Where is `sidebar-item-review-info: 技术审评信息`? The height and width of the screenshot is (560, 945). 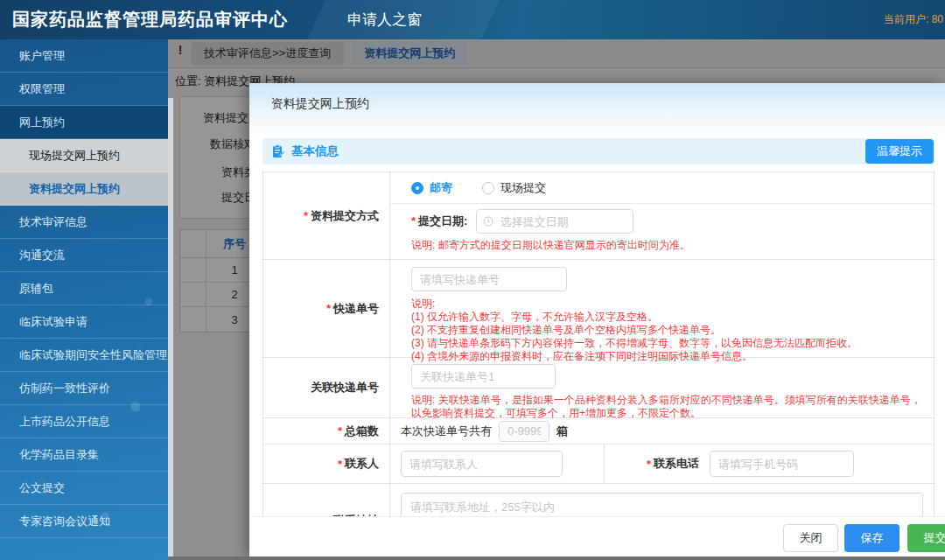
sidebar-item-review-info: 技术审评信息 is located at coordinates (84, 222).